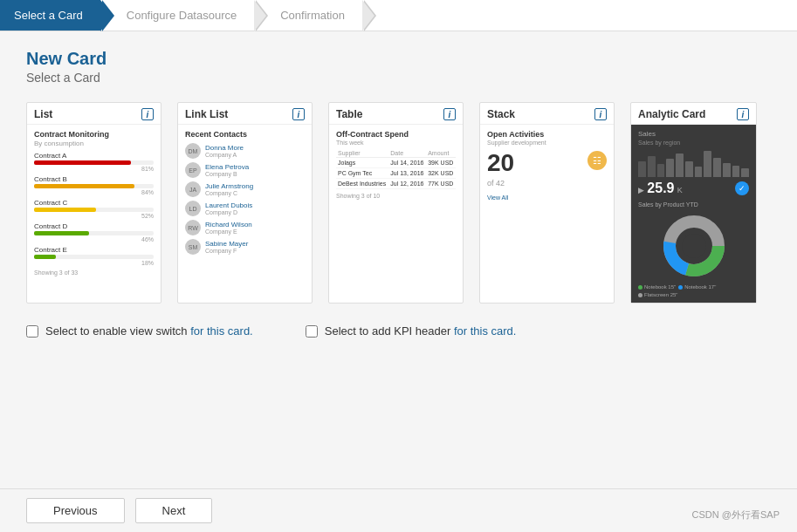  I want to click on list-row-4: Contract E 18%, so click(94, 256).